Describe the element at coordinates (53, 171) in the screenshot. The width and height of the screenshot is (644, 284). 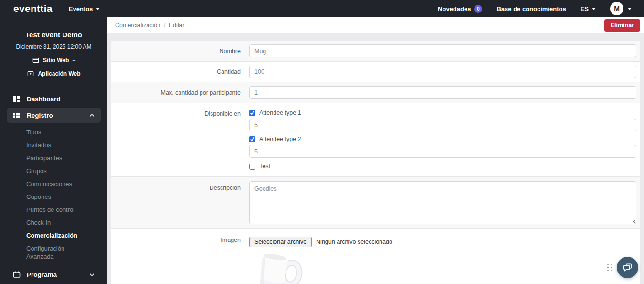
I see `sidebar-item-grupos: Grupos` at that location.